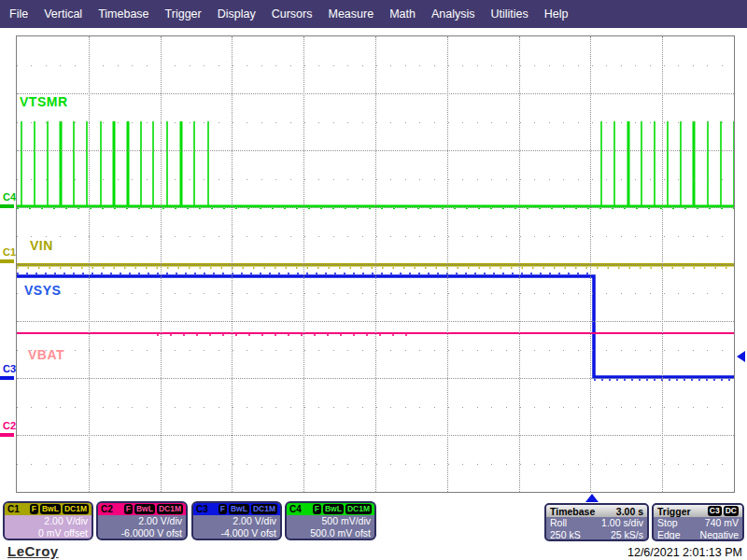 The image size is (747, 560). Describe the element at coordinates (9, 369) in the screenshot. I see `channel-marker-c3: C3` at that location.